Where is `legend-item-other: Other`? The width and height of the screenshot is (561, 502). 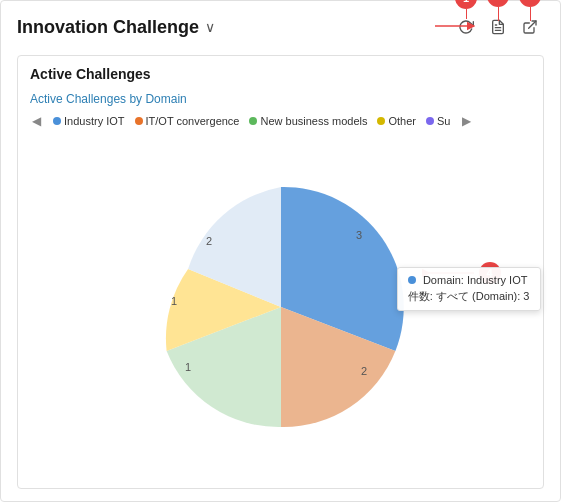 legend-item-other: Other is located at coordinates (396, 121).